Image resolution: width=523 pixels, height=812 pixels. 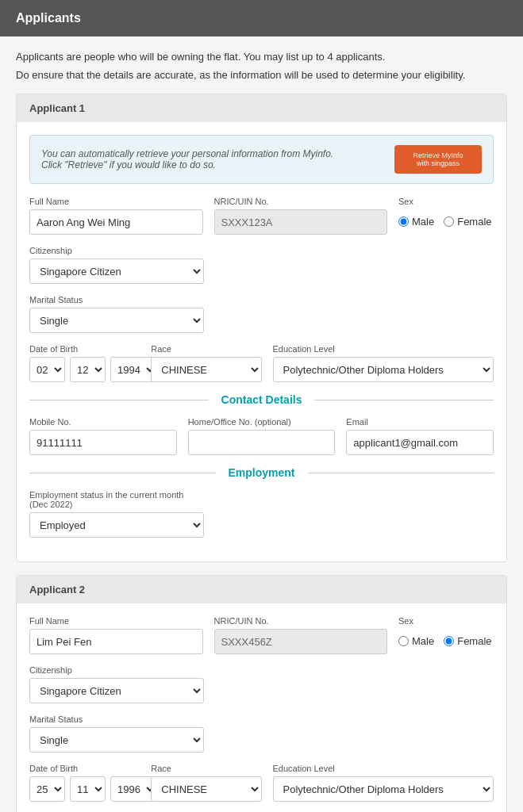 I want to click on mobile-group: Mobile No., so click(x=103, y=436).